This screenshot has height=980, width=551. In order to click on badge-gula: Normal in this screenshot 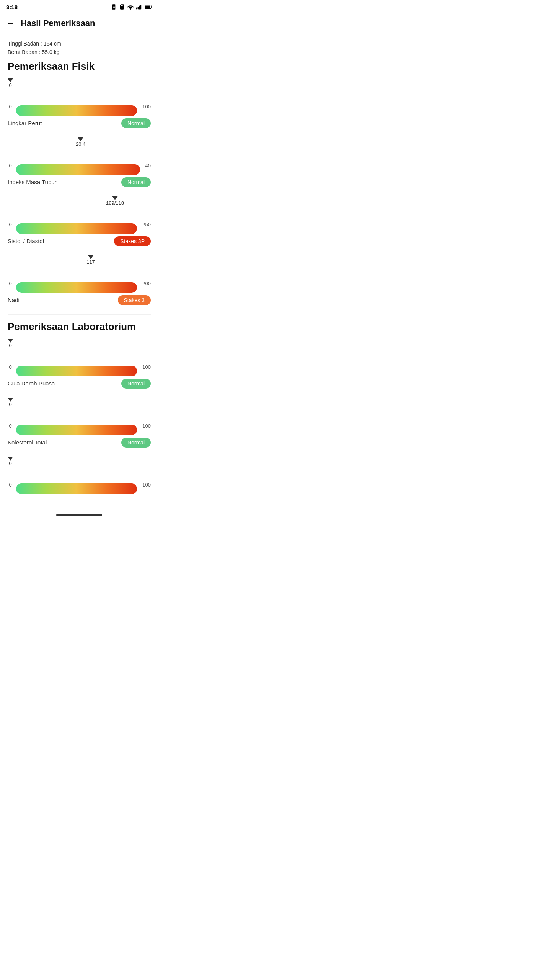, I will do `click(136, 384)`.